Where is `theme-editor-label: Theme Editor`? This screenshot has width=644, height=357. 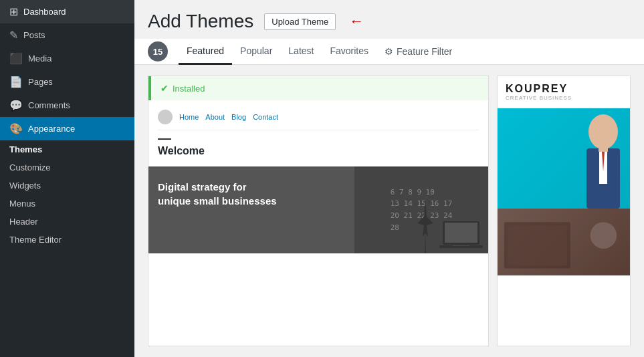
theme-editor-label: Theme Editor is located at coordinates (35, 239).